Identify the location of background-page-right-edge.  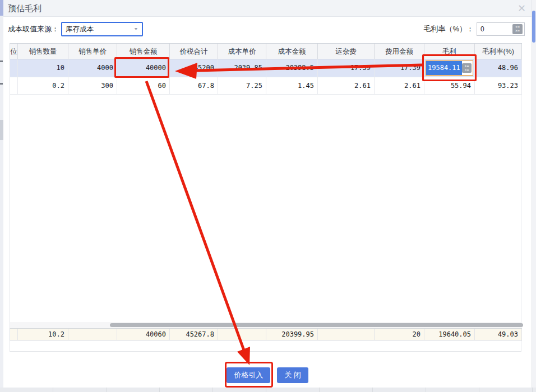
(534, 194).